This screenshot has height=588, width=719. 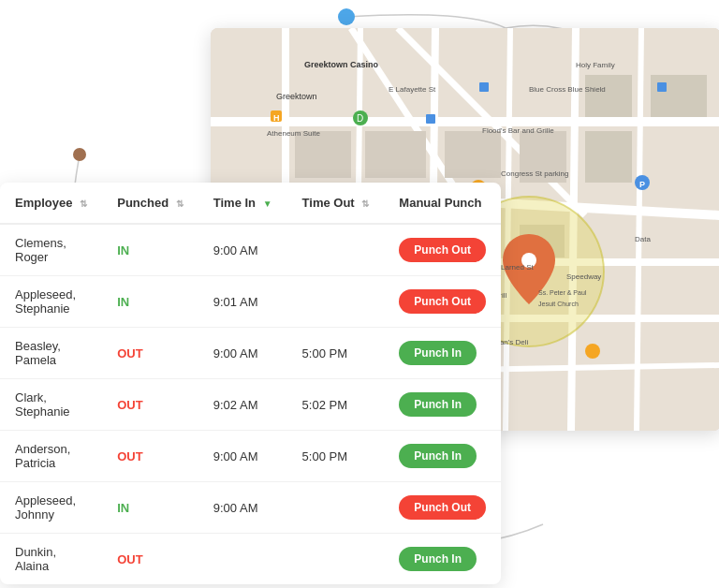 What do you see at coordinates (51, 404) in the screenshot?
I see `employee-name: Clark, Stephanie` at bounding box center [51, 404].